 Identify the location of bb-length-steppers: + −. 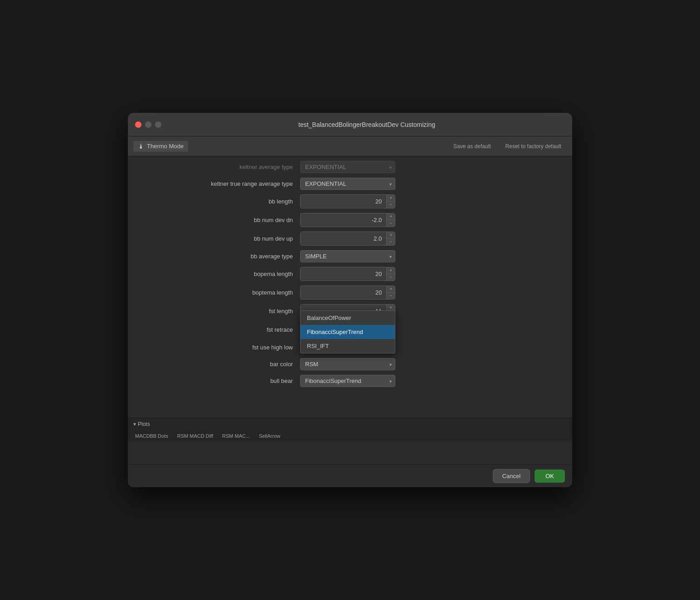
(391, 201).